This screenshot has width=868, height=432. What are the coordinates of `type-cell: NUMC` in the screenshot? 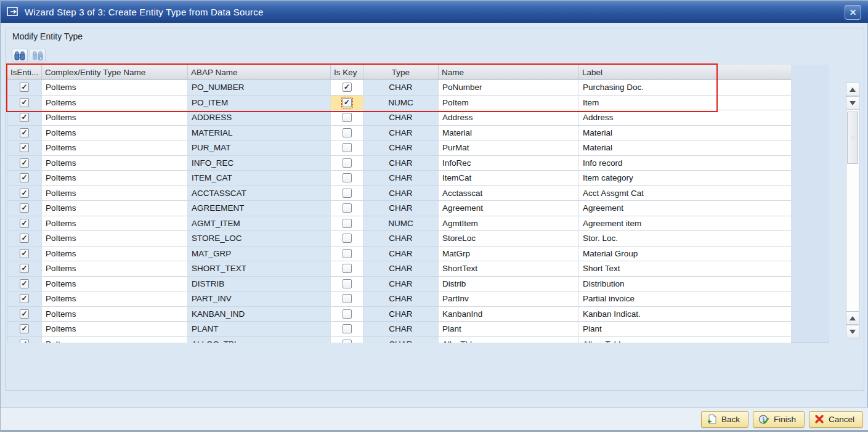 It's located at (401, 224).